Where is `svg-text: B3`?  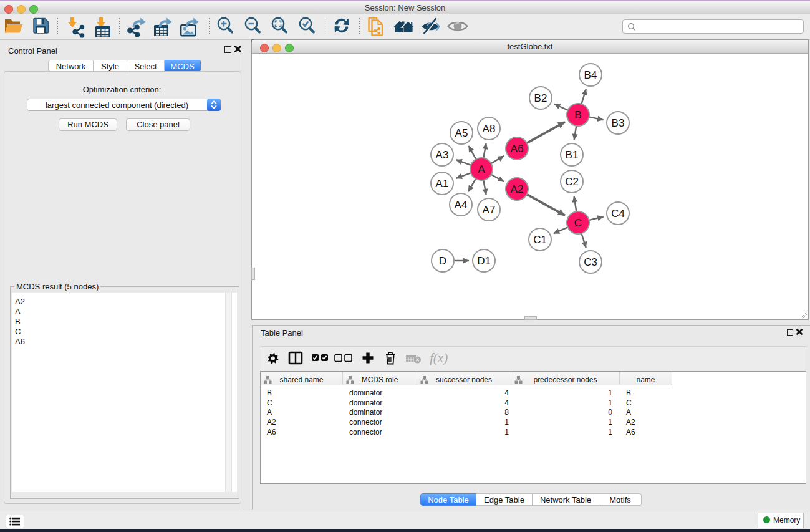 svg-text: B3 is located at coordinates (619, 123).